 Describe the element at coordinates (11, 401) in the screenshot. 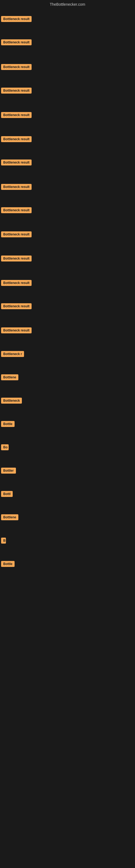

I see `result-row-17: Bottleneck` at that location.